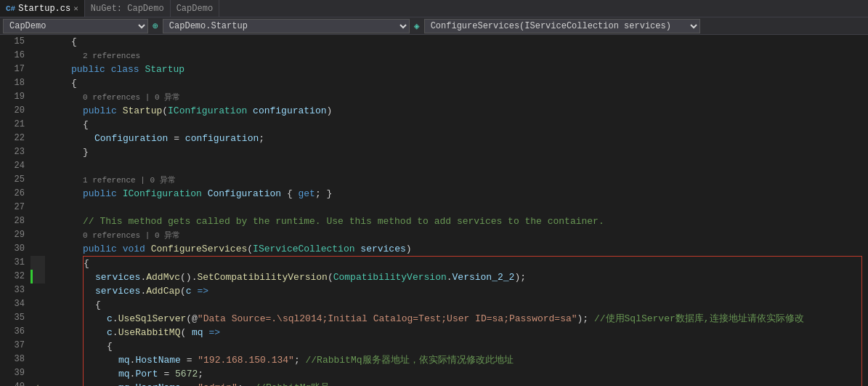 This screenshot has height=386, width=868. What do you see at coordinates (434, 9) in the screenshot?
I see `tab-bar: C# Startup.cs ✕ NuGet: CapDemo CapDemo` at bounding box center [434, 9].